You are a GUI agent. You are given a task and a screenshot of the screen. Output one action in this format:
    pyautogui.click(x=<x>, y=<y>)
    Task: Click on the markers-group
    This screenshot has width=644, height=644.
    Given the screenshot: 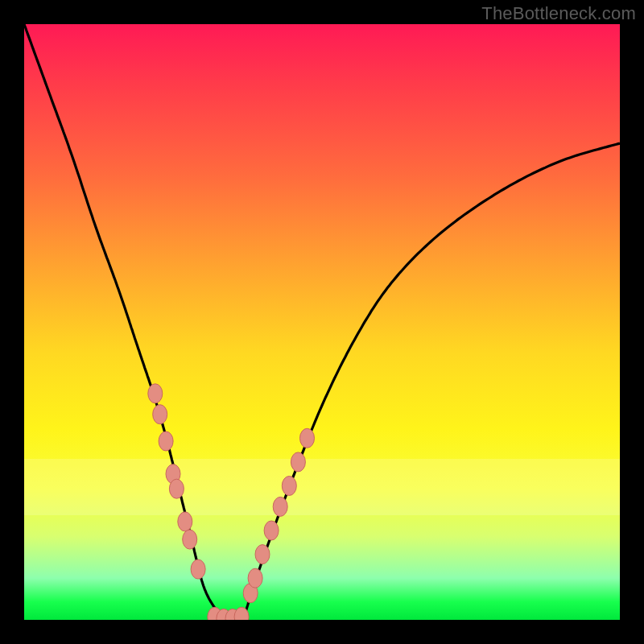 What is the action you would take?
    pyautogui.click(x=232, y=502)
    